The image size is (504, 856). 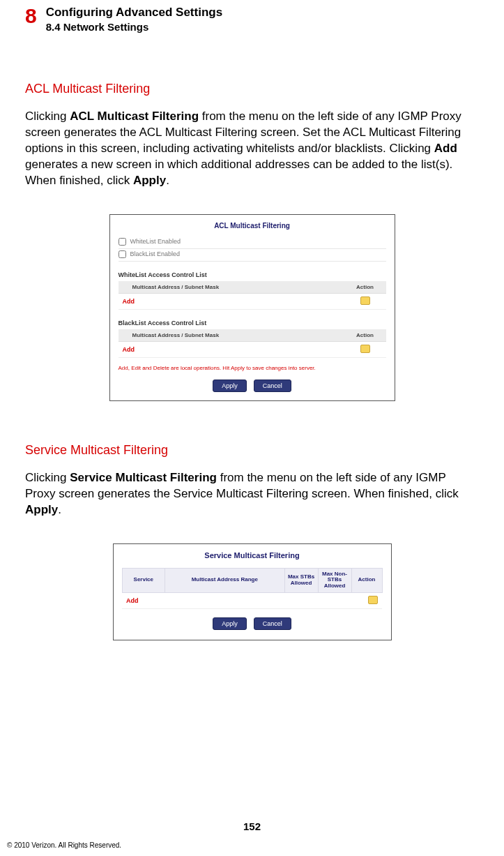 What do you see at coordinates (252, 368) in the screenshot?
I see `acl-note: Add, Edit and Delete are local operation…` at bounding box center [252, 368].